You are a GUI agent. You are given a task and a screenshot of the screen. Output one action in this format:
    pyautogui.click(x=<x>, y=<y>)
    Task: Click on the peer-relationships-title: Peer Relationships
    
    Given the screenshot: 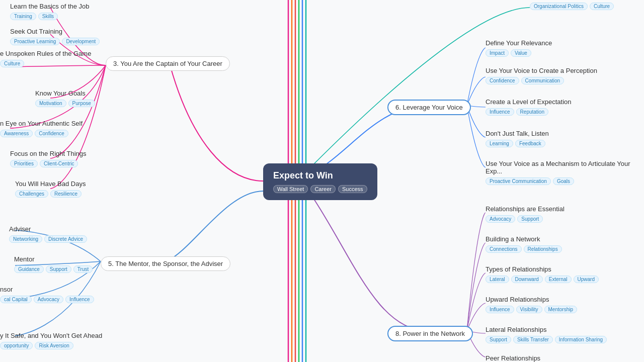 What is the action you would take?
    pyautogui.click(x=513, y=358)
    